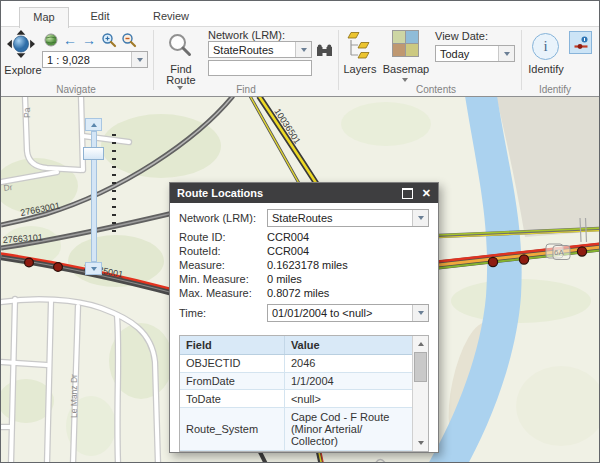  Describe the element at coordinates (348, 313) in the screenshot. I see `dlg-time-combo: 01/01/2004 to <null>` at that location.